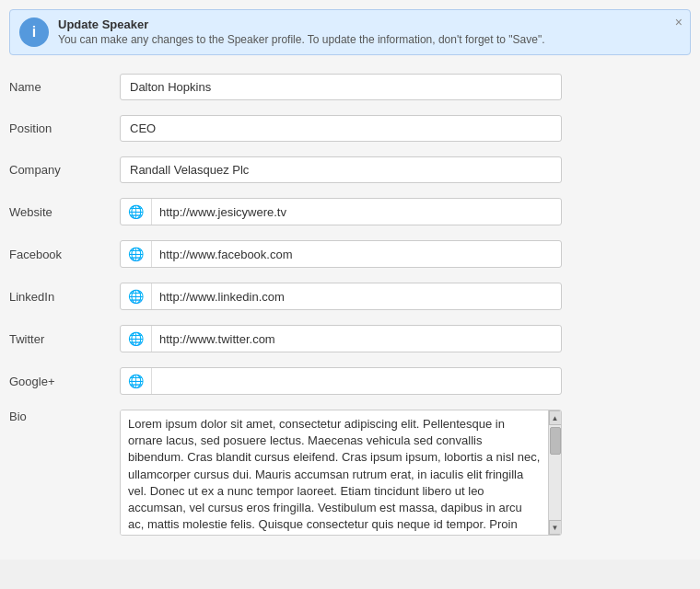 The image size is (700, 589). What do you see at coordinates (356, 254) in the screenshot?
I see `facebook-input` at bounding box center [356, 254].